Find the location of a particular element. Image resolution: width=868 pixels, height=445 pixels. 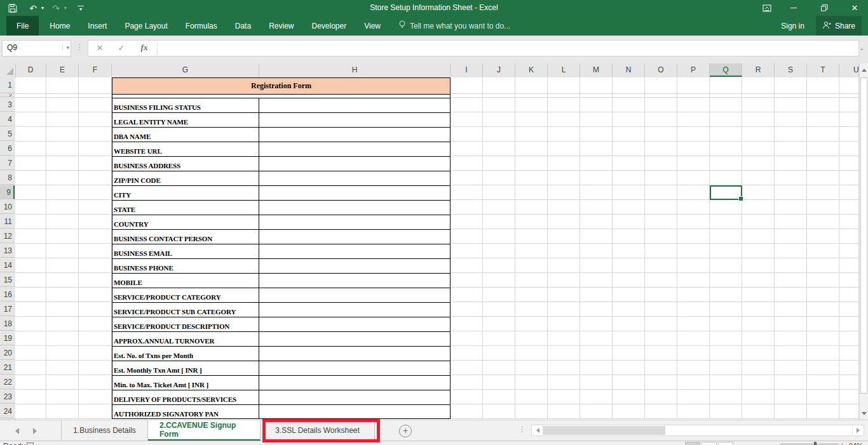

column-header-T: T is located at coordinates (824, 70).